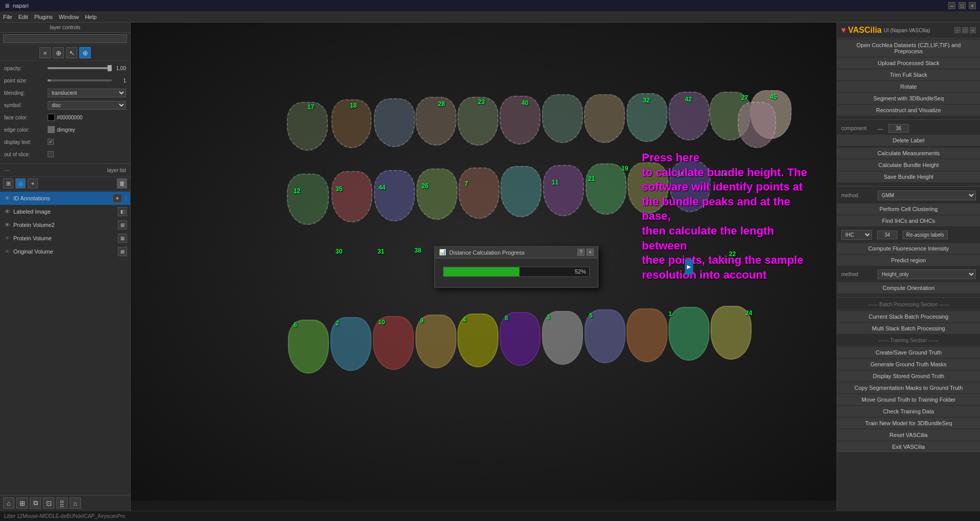 The image size is (980, 521). I want to click on move-gt-training-button: Move Ground Truth to Training Folder, so click(909, 400).